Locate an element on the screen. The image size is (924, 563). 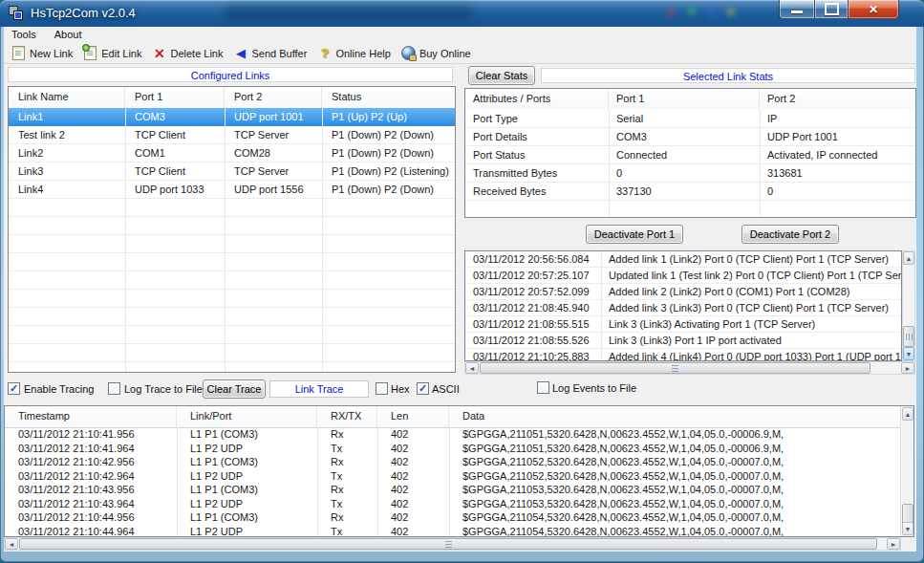
column-header-link-name: Link Name is located at coordinates (67, 97).